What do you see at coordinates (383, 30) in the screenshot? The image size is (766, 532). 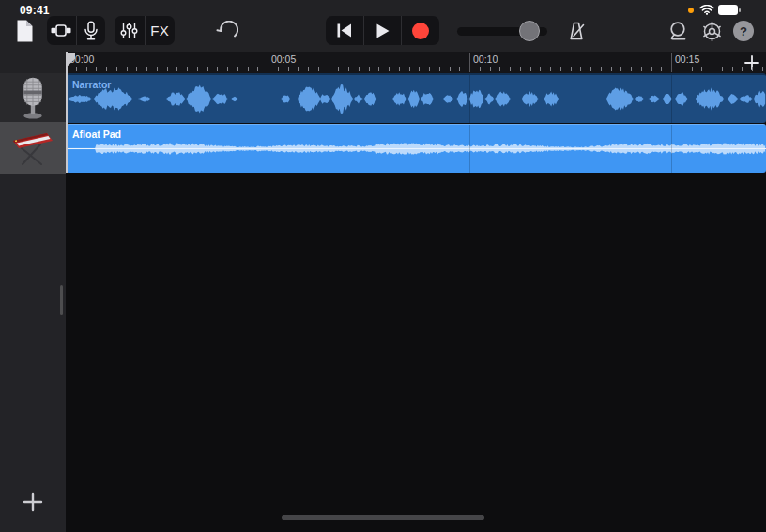 I see `play-button` at bounding box center [383, 30].